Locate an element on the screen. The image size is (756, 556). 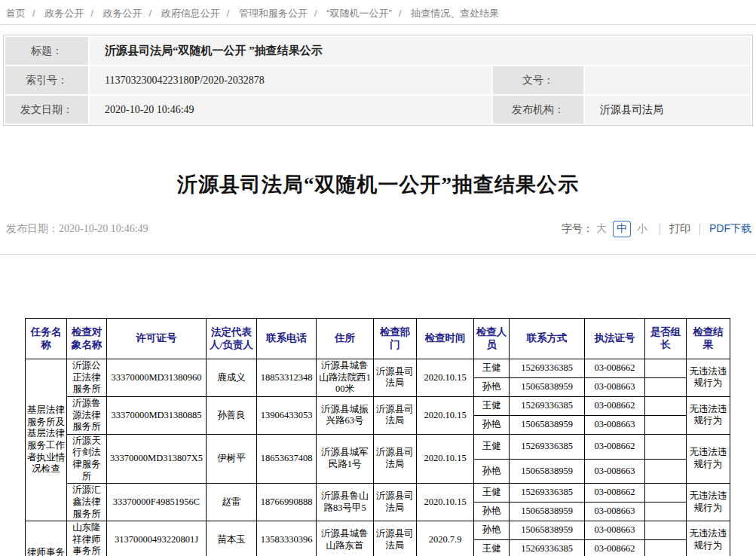
cell-object-name: 沂源汇鑫法律服务所 is located at coordinates (87, 503).